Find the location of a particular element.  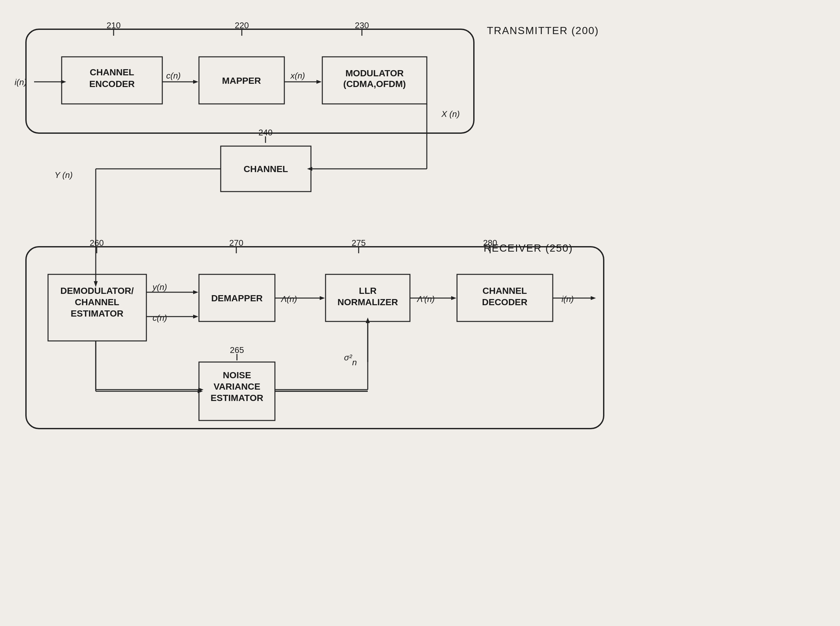

block-275-label1: LLR is located at coordinates (368, 291).